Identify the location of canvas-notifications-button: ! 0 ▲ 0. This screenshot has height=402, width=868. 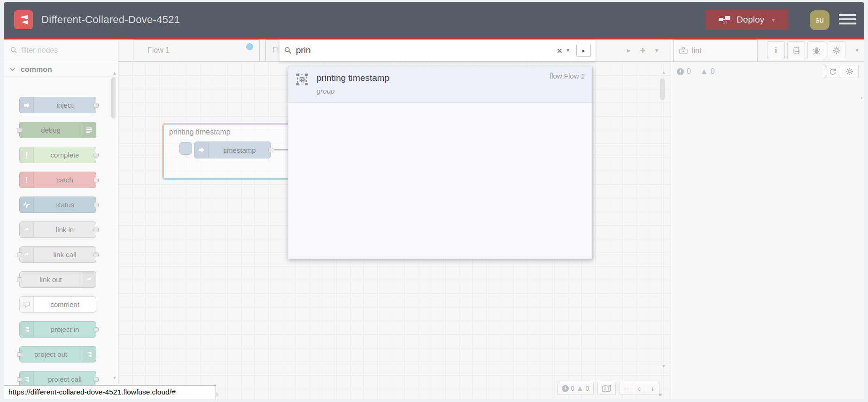
(575, 388).